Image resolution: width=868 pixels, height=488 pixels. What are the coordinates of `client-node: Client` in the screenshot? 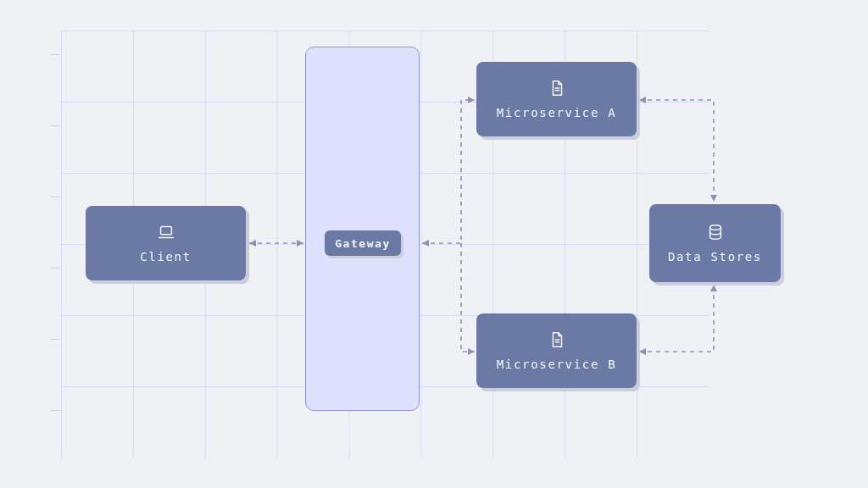 It's located at (166, 243).